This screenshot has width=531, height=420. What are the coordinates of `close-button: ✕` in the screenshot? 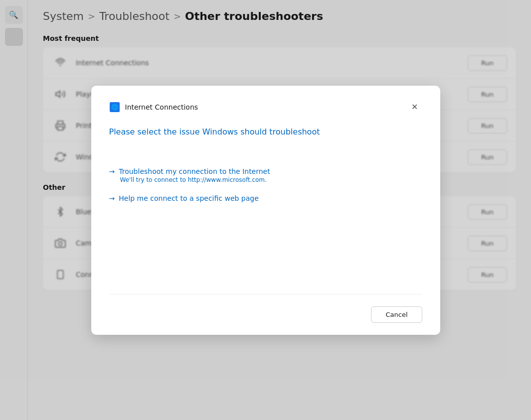 It's located at (415, 107).